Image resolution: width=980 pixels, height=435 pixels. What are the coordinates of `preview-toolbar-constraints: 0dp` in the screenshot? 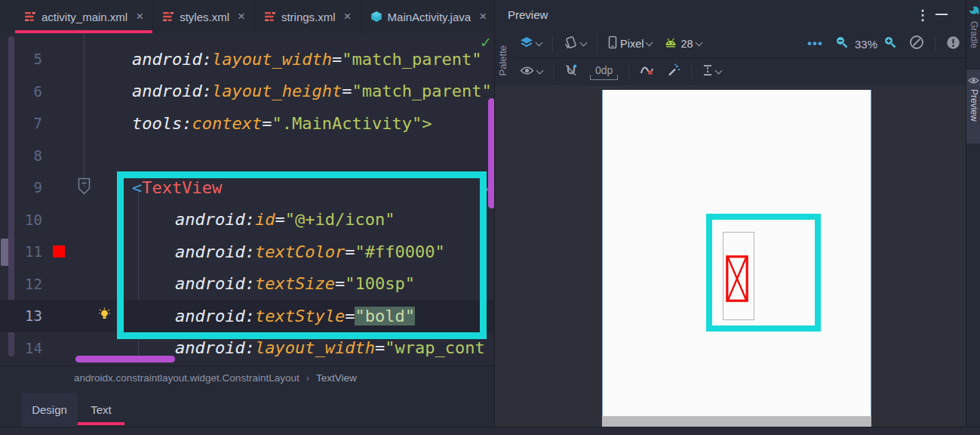 It's located at (740, 72).